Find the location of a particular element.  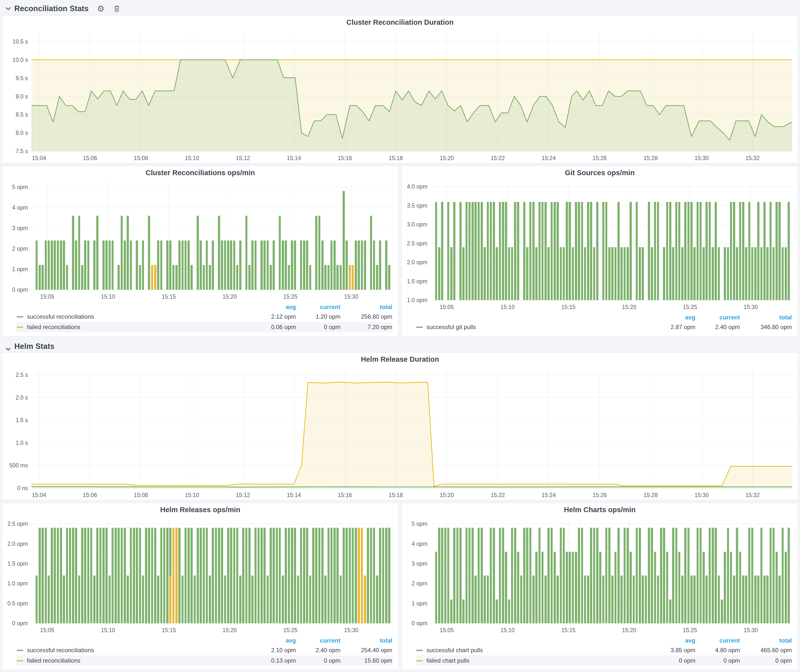

cluster-reconciliations-chart: 0 opm1 opm2 opm3 opm4 opm5 opm15:0515:10… is located at coordinates (200, 241).